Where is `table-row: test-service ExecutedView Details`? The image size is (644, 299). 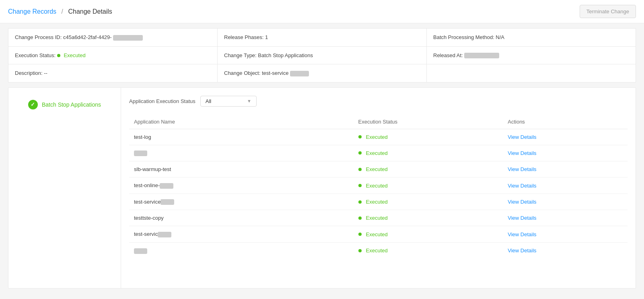
table-row: test-service ExecutedView Details is located at coordinates (378, 202).